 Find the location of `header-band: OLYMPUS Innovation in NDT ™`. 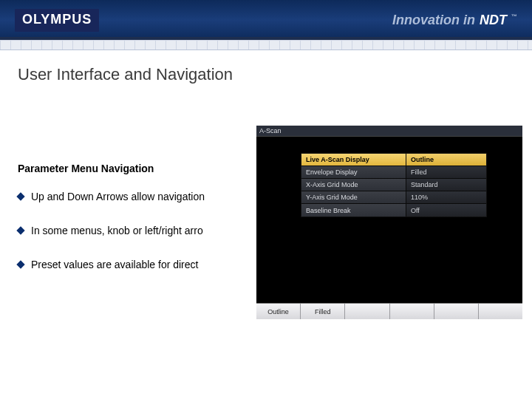

header-band: OLYMPUS Innovation in NDT ™ is located at coordinates (266, 20).